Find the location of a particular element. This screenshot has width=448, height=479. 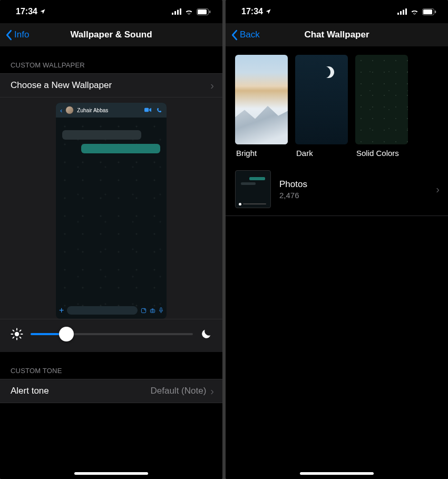

crescent-moon-icon is located at coordinates (328, 72).